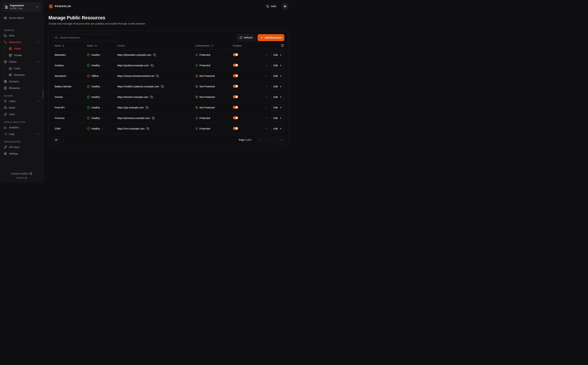  What do you see at coordinates (22, 18) in the screenshot?
I see `sidebar-item-server-admin: Server Admin` at bounding box center [22, 18].